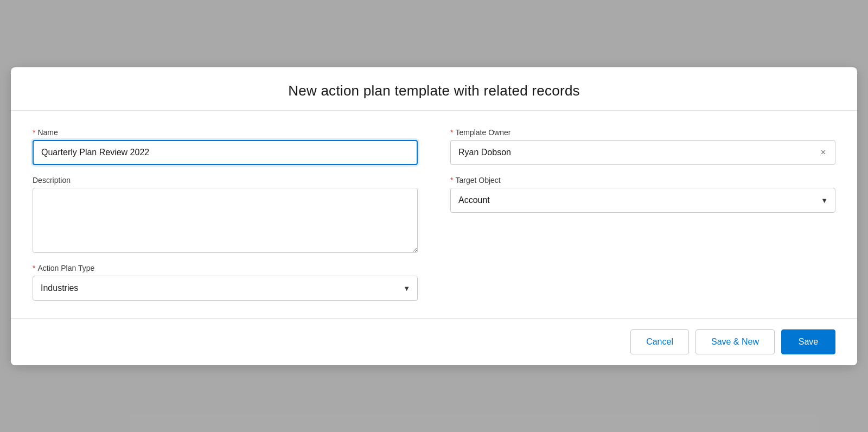 The height and width of the screenshot is (432, 868). Describe the element at coordinates (735, 342) in the screenshot. I see `save-new-button: Save & New` at that location.